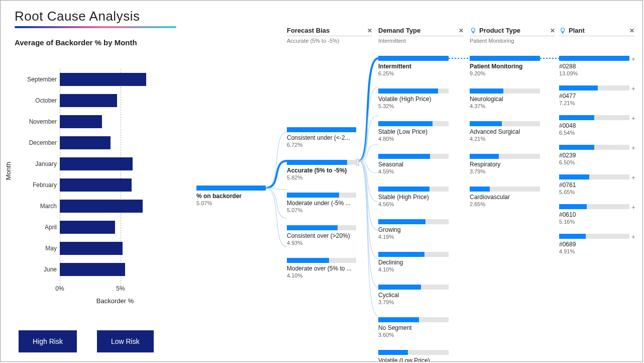 Image resolution: width=644 pixels, height=363 pixels. I want to click on tree-node: Patient Monitoring9.20%, so click(505, 66).